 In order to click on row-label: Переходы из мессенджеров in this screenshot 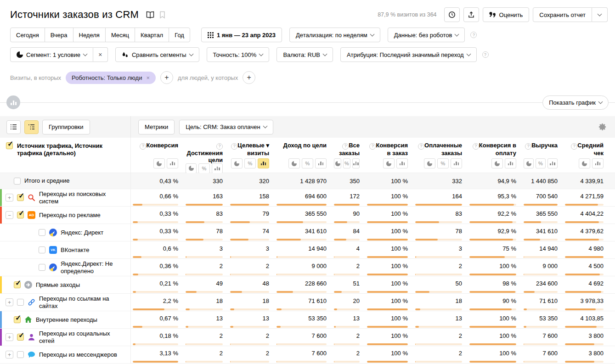, I will do `click(78, 355)`.